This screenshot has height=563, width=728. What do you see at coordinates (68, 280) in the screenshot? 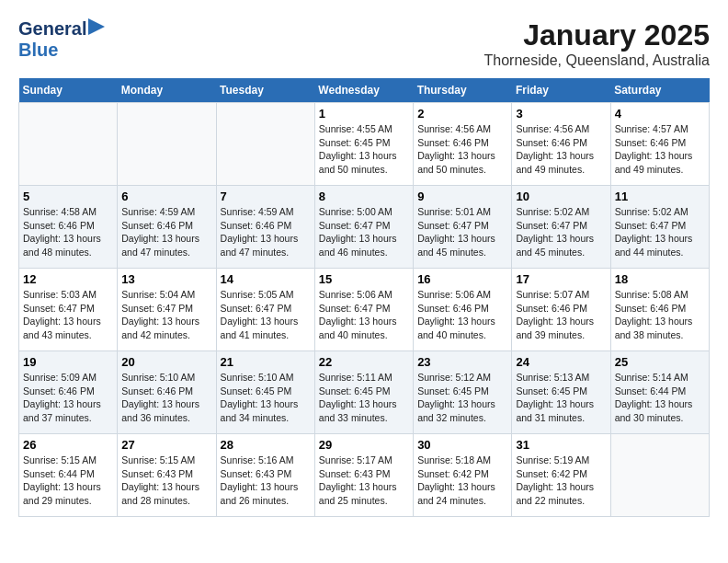
I see `day-number: 12` at bounding box center [68, 280].